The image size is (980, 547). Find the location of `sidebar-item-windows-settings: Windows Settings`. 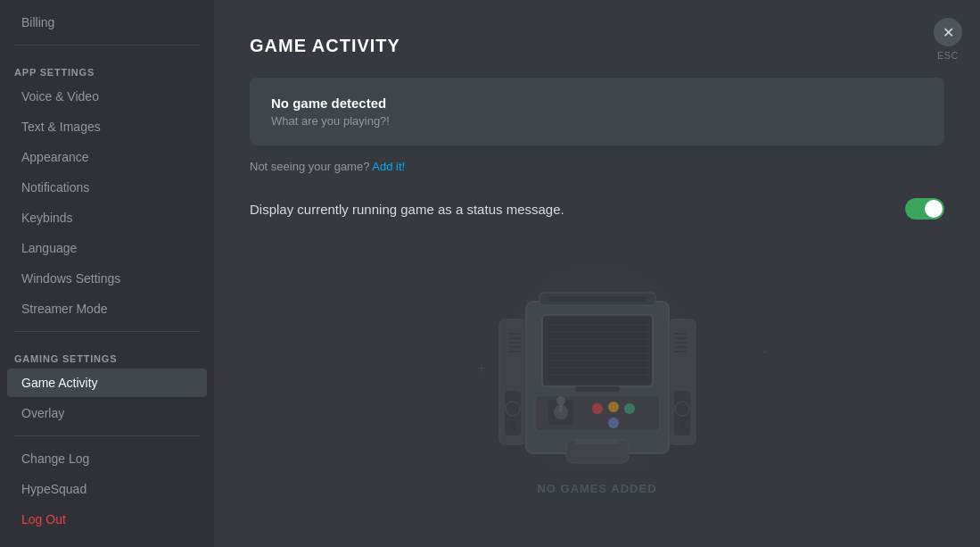

sidebar-item-windows-settings: Windows Settings is located at coordinates (107, 278).